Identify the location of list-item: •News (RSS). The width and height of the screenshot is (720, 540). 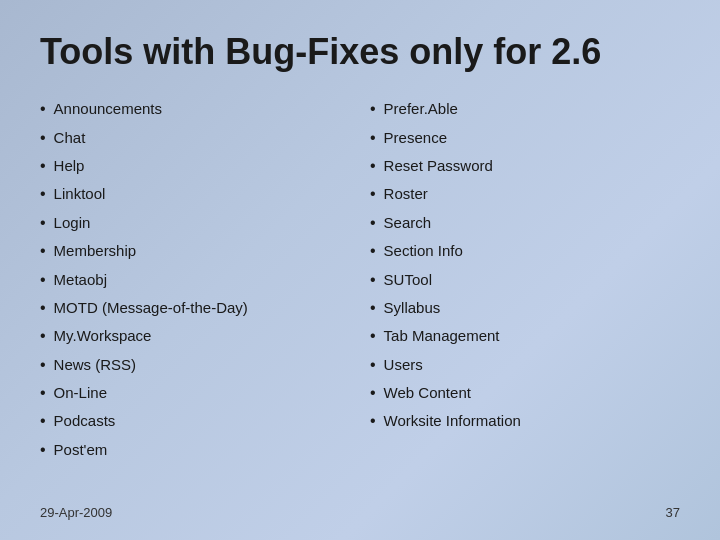
(195, 365).